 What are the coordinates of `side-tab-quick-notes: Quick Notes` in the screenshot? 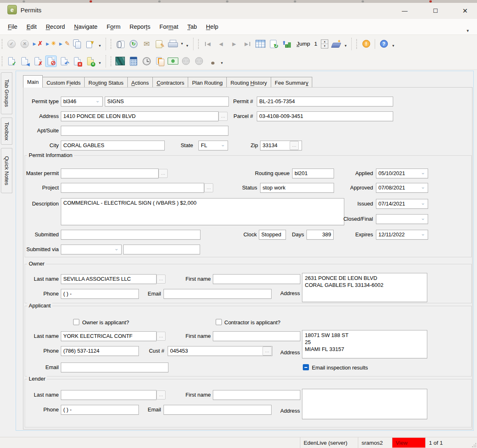 It's located at (7, 171).